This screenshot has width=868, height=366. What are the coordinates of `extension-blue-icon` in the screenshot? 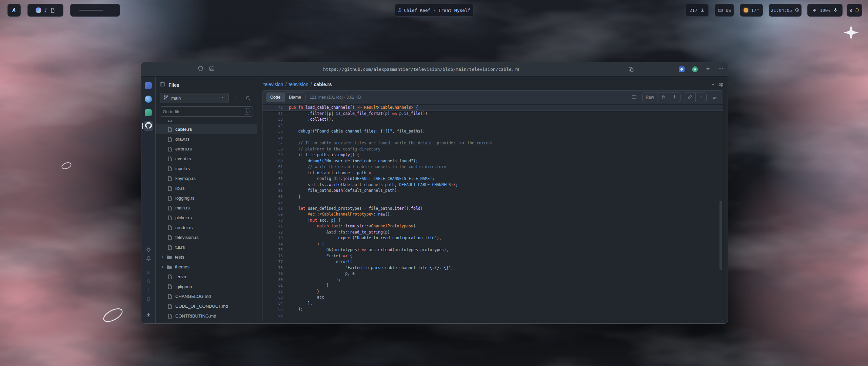 It's located at (682, 69).